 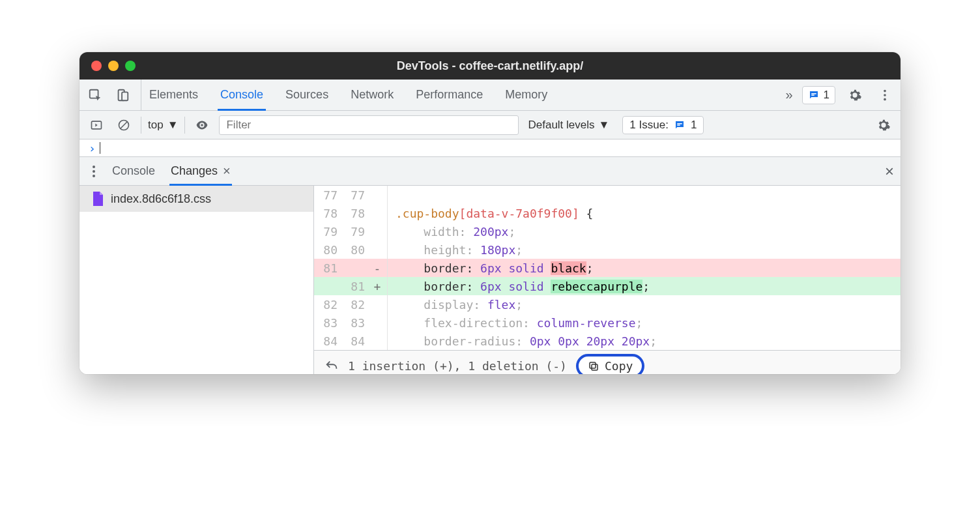 What do you see at coordinates (889, 171) in the screenshot?
I see `drawer-close-icon: ×` at bounding box center [889, 171].